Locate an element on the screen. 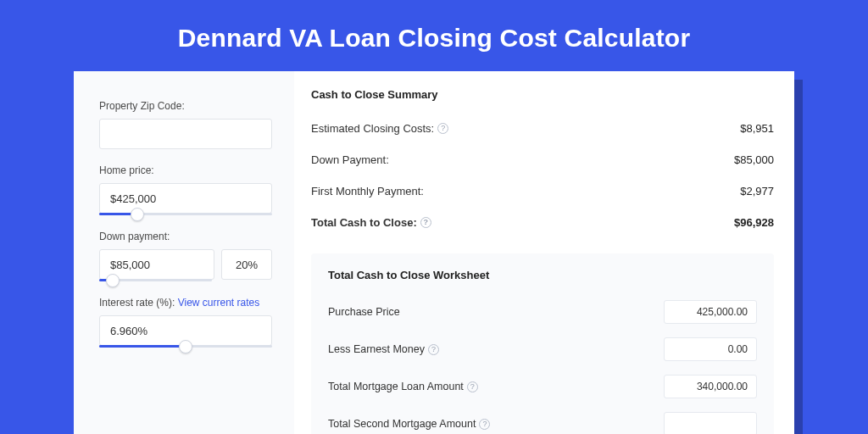  summary-row-closing-costs: Estimated Closing Costs: ? $8,951 is located at coordinates (542, 129).